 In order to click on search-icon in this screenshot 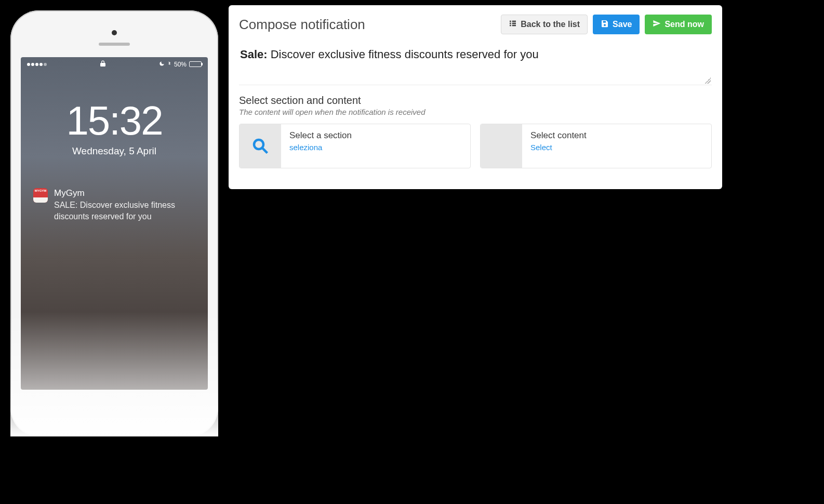, I will do `click(260, 146)`.